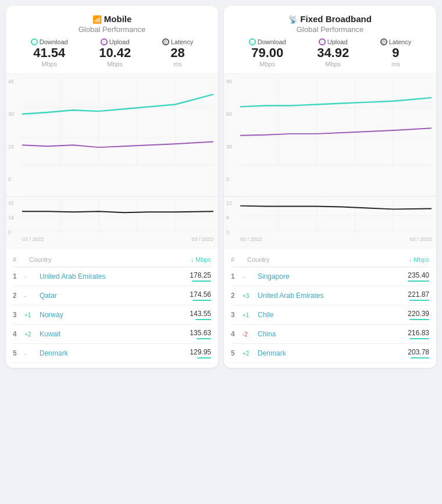  Describe the element at coordinates (268, 42) in the screenshot. I see `broadband-download-label: ↓ Download` at that location.